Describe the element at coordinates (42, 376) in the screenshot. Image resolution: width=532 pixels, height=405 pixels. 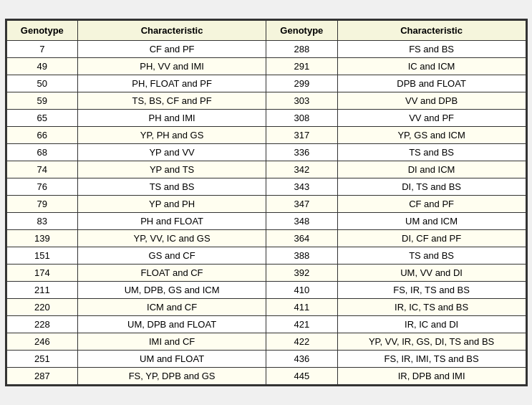
I see `genotype-1-cell: 287` at that location.